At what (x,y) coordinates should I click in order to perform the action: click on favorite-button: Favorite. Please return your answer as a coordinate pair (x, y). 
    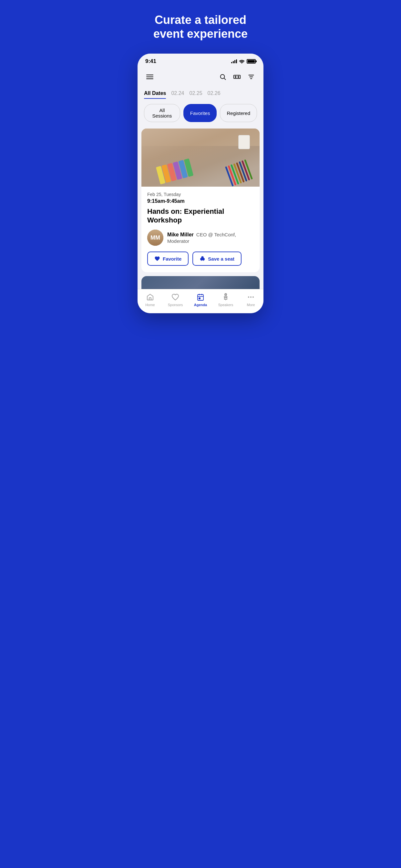
    Looking at the image, I should click on (168, 259).